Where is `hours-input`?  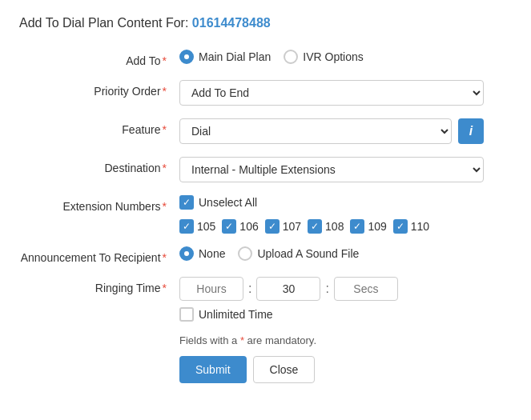
hours-input is located at coordinates (211, 289).